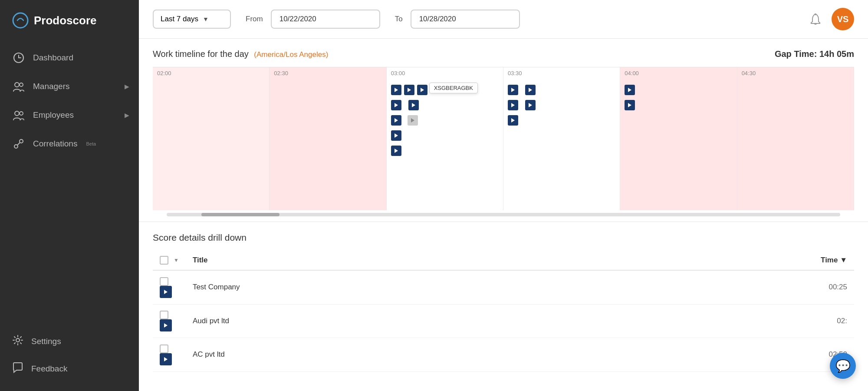 The image size is (868, 391). I want to click on sidebar-item-managers: Managers ▶, so click(69, 86).